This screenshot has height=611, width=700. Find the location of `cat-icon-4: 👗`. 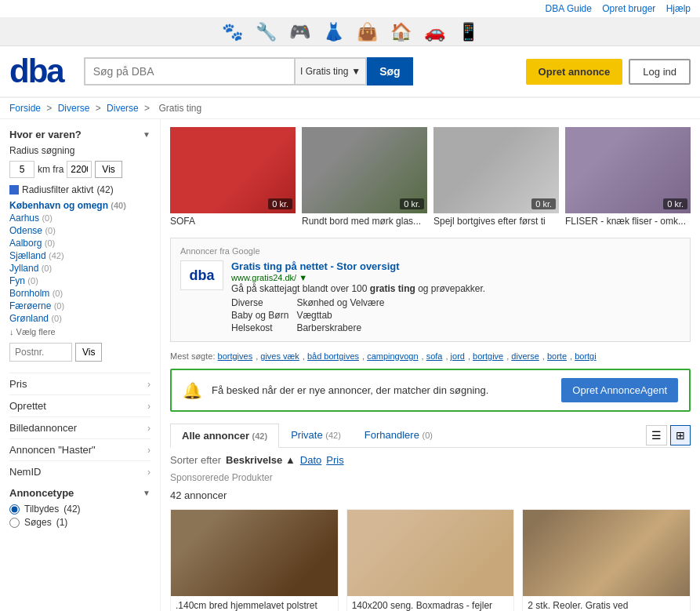

cat-icon-4: 👗 is located at coordinates (334, 32).